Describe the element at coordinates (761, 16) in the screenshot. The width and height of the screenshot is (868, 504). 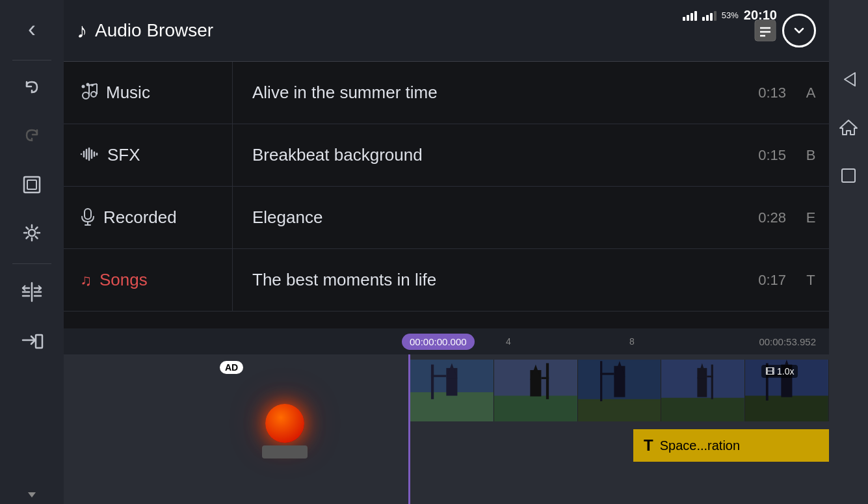
I see `time-display: 20:10` at that location.